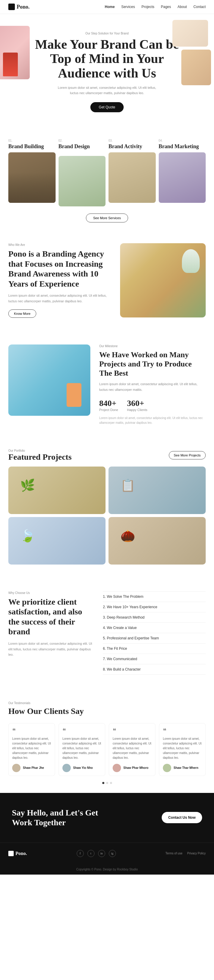 This screenshot has width=214, height=980. I want to click on why-right: 1. We Solve The Problem 2. We Have 10+ Y…, so click(154, 633).